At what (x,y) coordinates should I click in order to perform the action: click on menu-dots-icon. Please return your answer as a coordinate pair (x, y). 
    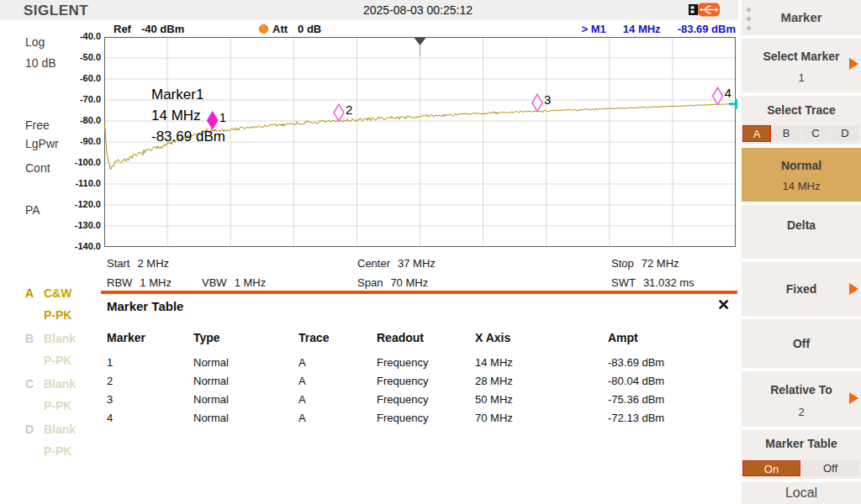
    Looking at the image, I should click on (748, 22).